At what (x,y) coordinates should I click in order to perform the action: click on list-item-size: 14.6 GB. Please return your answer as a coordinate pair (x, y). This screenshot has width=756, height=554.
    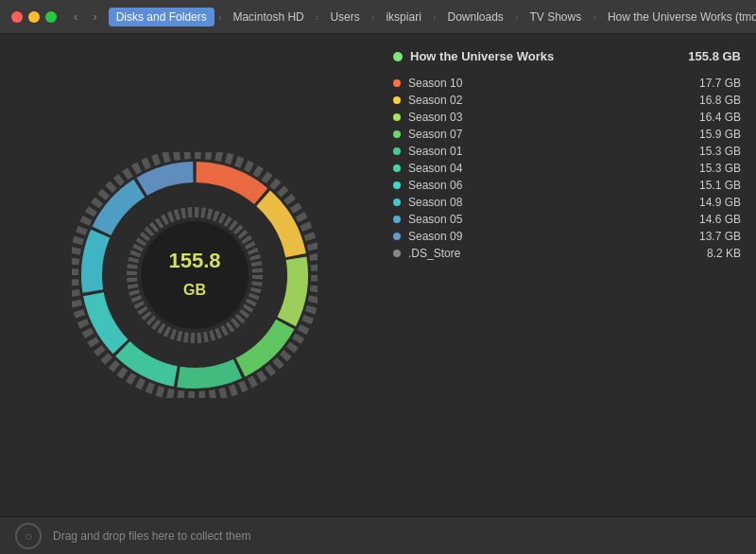
    Looking at the image, I should click on (708, 219).